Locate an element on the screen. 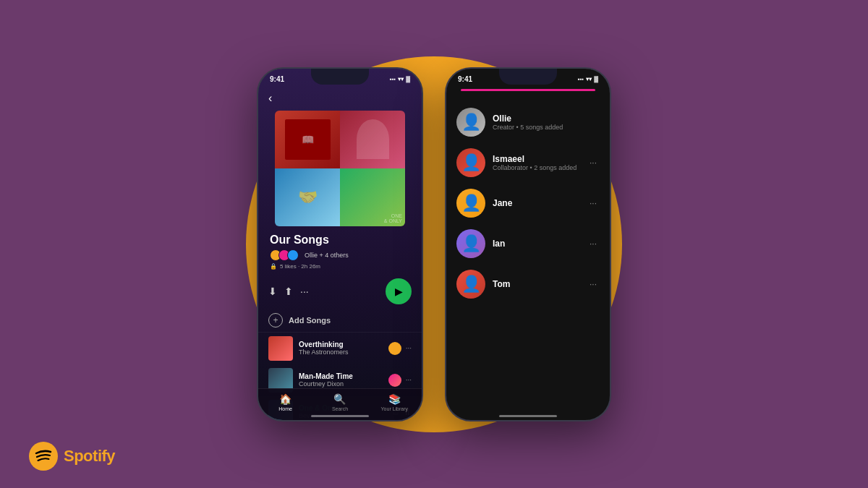 Image resolution: width=868 pixels, height=488 pixels. song-avatar-overthinking is located at coordinates (395, 348).